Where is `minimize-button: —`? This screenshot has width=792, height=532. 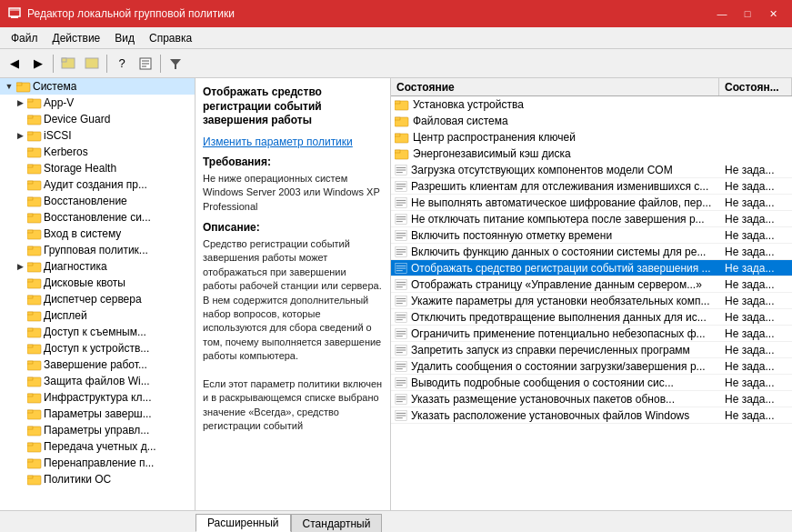 minimize-button: — is located at coordinates (722, 14).